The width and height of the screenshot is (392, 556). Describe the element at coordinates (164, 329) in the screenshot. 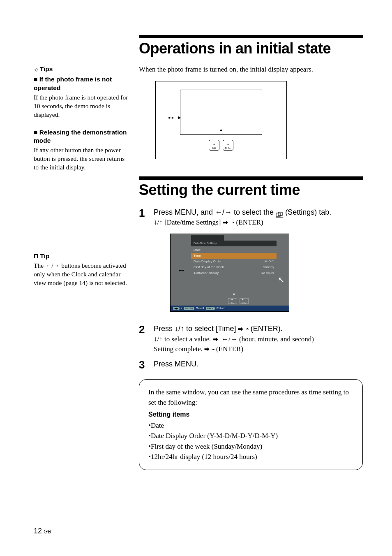

I see `t: Press` at that location.